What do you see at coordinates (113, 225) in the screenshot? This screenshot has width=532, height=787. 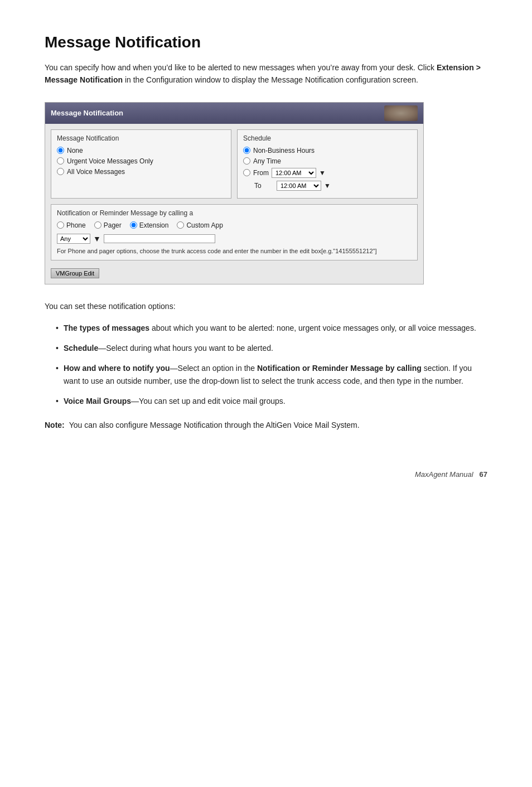 I see `radio-pager-label: Pager` at bounding box center [113, 225].